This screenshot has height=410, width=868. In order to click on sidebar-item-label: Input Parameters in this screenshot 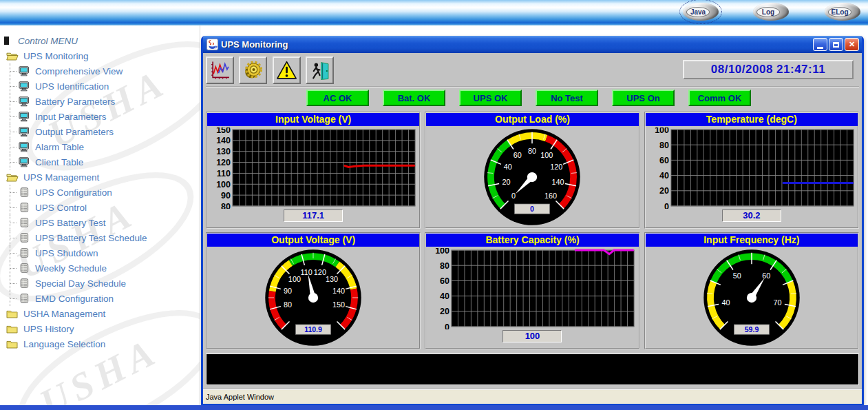, I will do `click(71, 117)`.